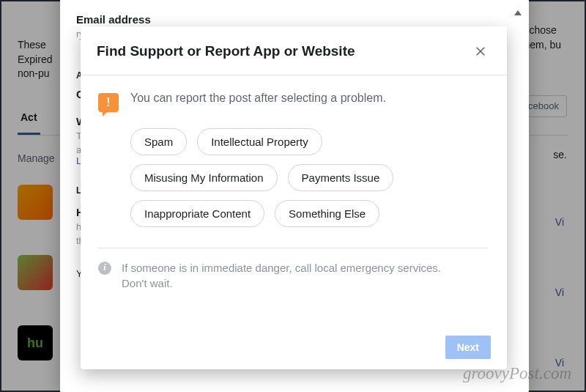 The width and height of the screenshot is (586, 392). Describe the element at coordinates (293, 102) in the screenshot. I see `prompt-row: ! You can report the post after selectin…` at that location.